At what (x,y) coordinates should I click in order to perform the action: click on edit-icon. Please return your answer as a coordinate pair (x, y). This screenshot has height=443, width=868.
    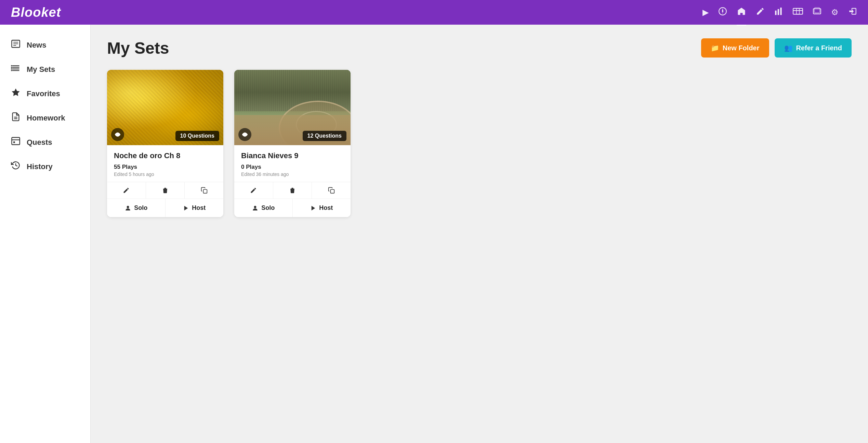
    Looking at the image, I should click on (760, 12).